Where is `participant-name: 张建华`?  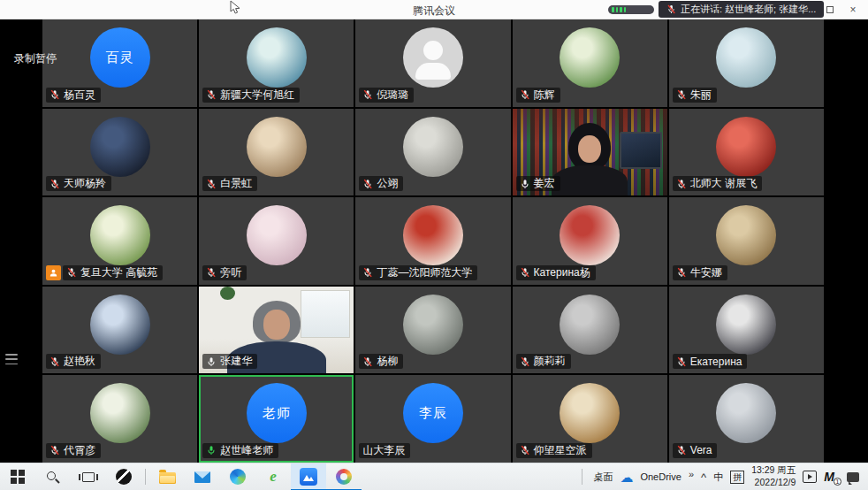 participant-name: 张建华 is located at coordinates (236, 361).